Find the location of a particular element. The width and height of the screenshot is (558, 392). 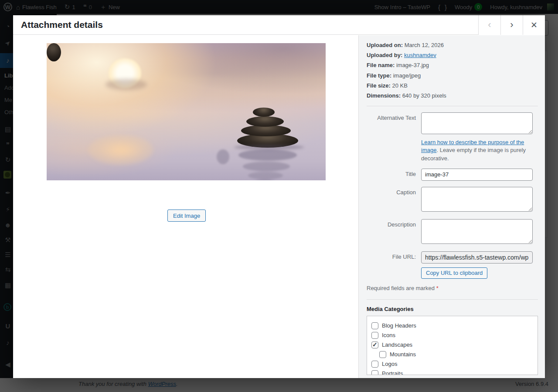

category-label: Mountains is located at coordinates (403, 355).